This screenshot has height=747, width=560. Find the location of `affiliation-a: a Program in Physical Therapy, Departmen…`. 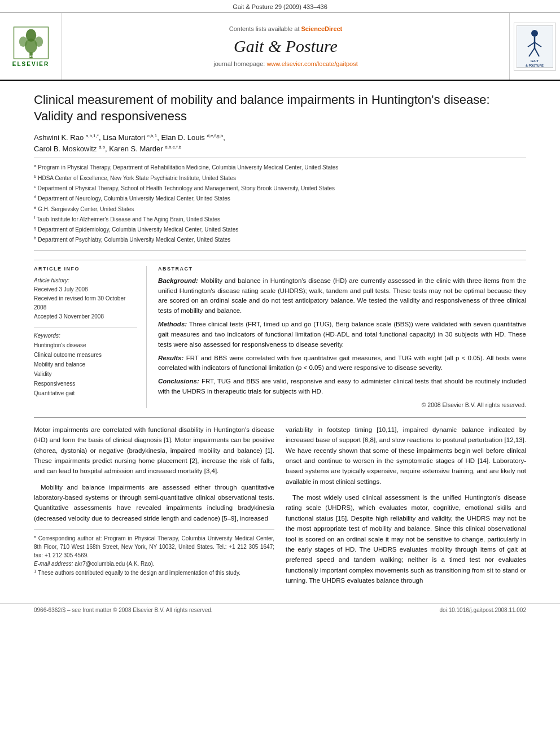

affiliation-a: a Program in Physical Therapy, Departmen… is located at coordinates (280, 167).